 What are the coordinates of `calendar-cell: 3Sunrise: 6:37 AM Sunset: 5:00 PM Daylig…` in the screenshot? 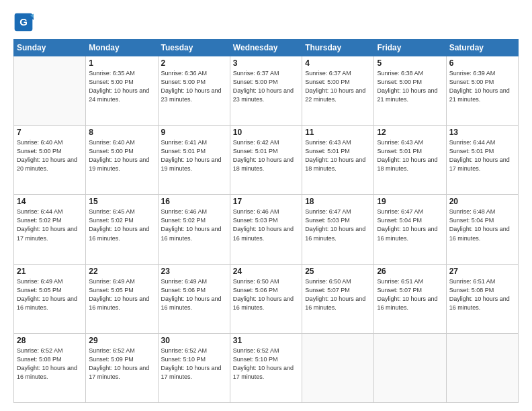 It's located at (266, 91).